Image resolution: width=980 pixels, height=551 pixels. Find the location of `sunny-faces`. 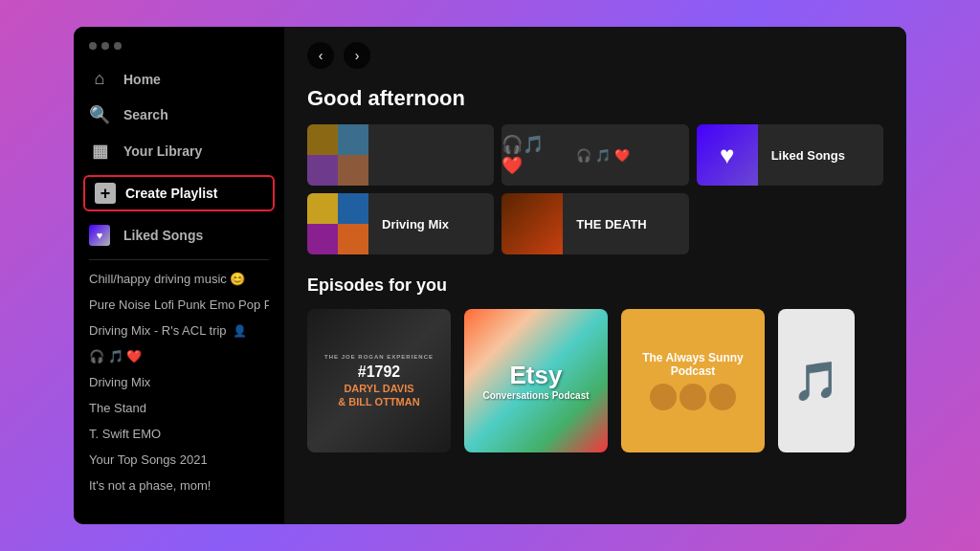

sunny-faces is located at coordinates (693, 397).